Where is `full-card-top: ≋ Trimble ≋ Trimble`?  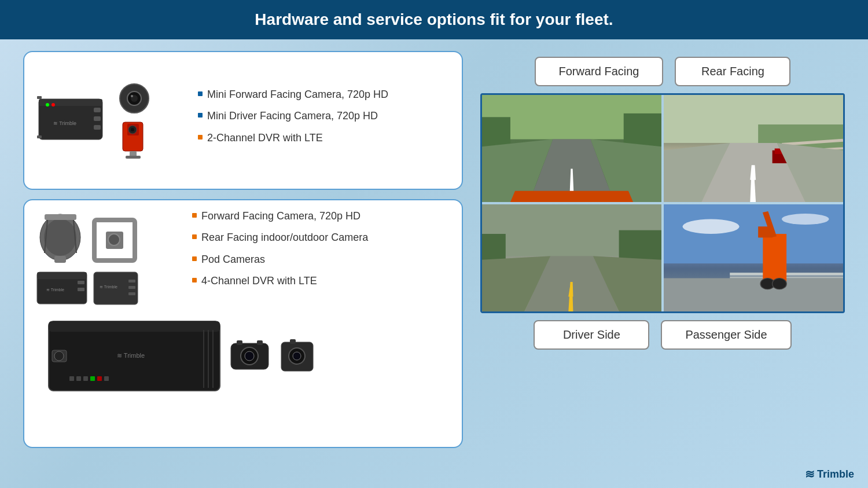
full-card-top: ≋ Trimble ≋ Trimble is located at coordinates (243, 258).